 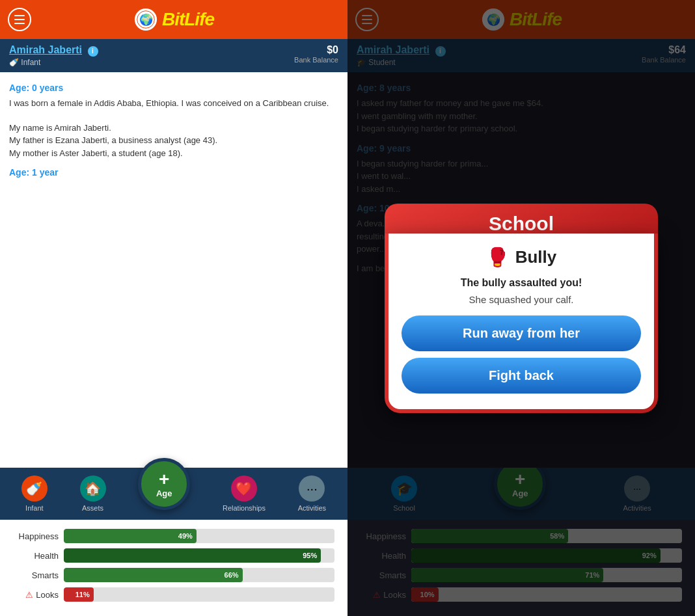 What do you see at coordinates (199, 575) in the screenshot?
I see `left-stat-smarts-bar-bg: 66%` at bounding box center [199, 575].